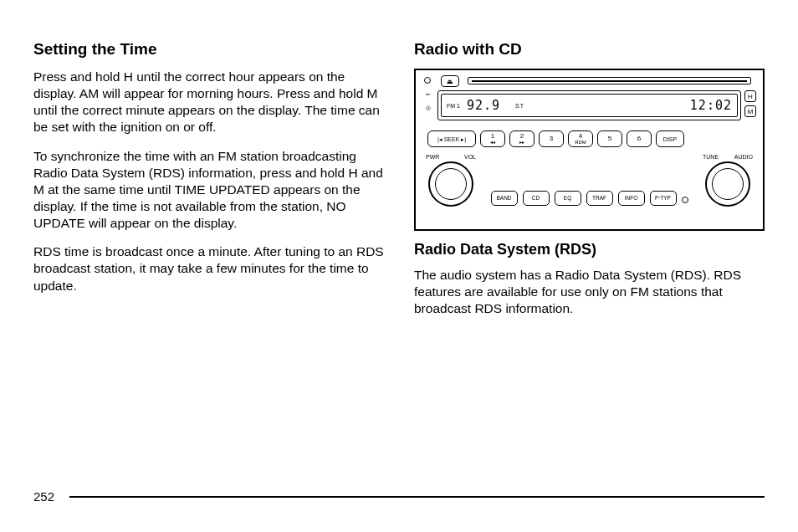  What do you see at coordinates (493, 139) in the screenshot?
I see `preset-1-icon: 1◂◂` at bounding box center [493, 139].